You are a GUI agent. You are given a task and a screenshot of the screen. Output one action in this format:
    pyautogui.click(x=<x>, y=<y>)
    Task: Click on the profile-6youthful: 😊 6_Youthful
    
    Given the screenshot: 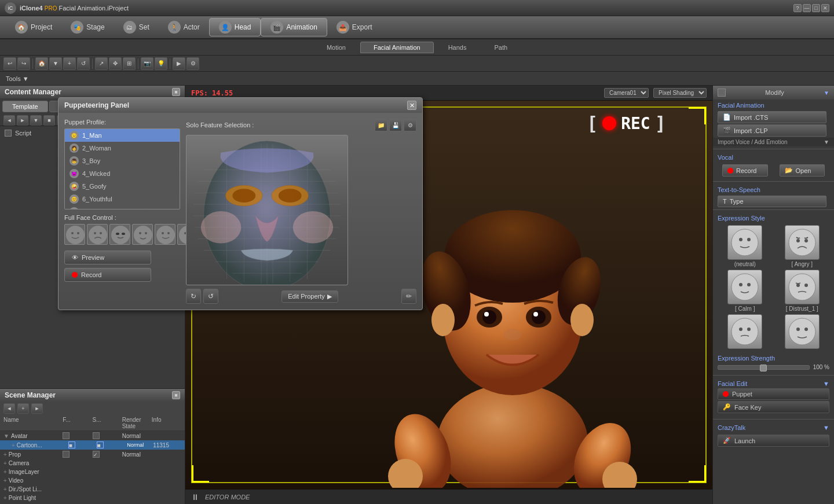 What is the action you would take?
    pyautogui.click(x=122, y=199)
    